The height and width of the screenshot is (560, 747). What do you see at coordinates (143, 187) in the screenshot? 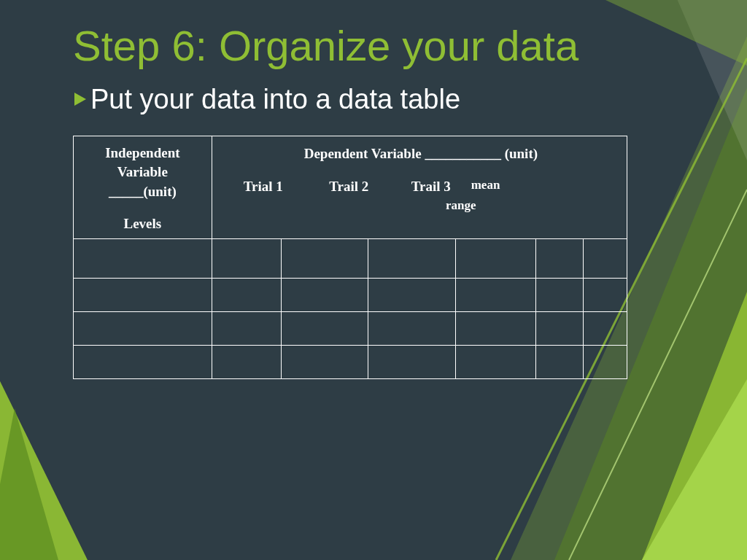
I see `iv-header-cell: Independent Variable _____(unit) Levels` at bounding box center [143, 187].